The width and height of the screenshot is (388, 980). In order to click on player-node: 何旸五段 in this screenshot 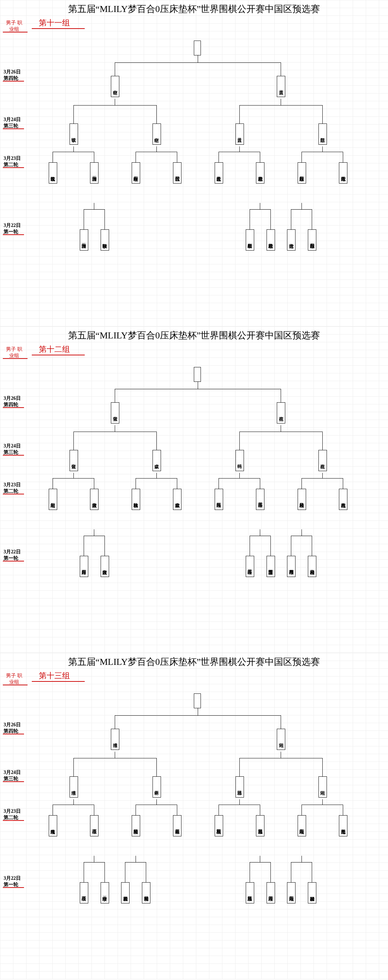, I will do `click(219, 499)`.